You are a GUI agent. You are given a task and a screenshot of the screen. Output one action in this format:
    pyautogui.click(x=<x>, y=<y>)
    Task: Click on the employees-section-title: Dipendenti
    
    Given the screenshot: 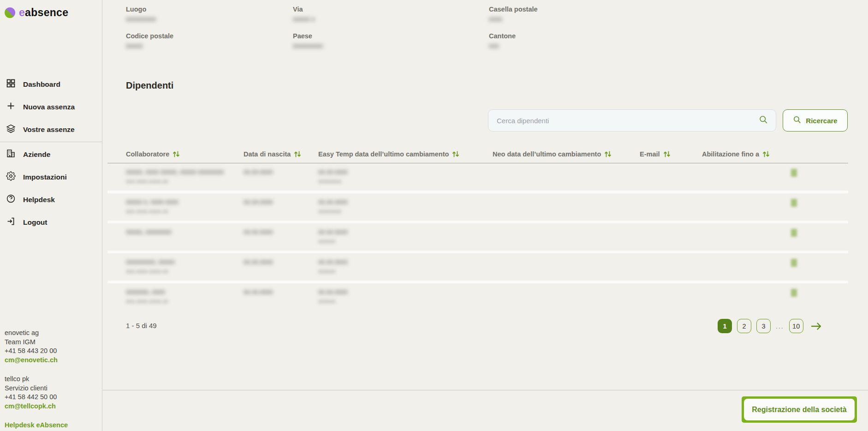 What is the action you would take?
    pyautogui.click(x=149, y=86)
    